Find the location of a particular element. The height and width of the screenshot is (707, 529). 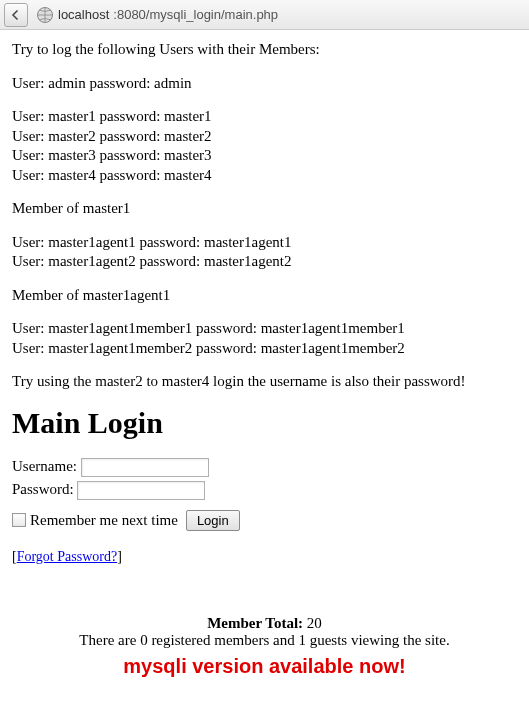

credential-line: User: master3 password: master3 is located at coordinates (264, 156).